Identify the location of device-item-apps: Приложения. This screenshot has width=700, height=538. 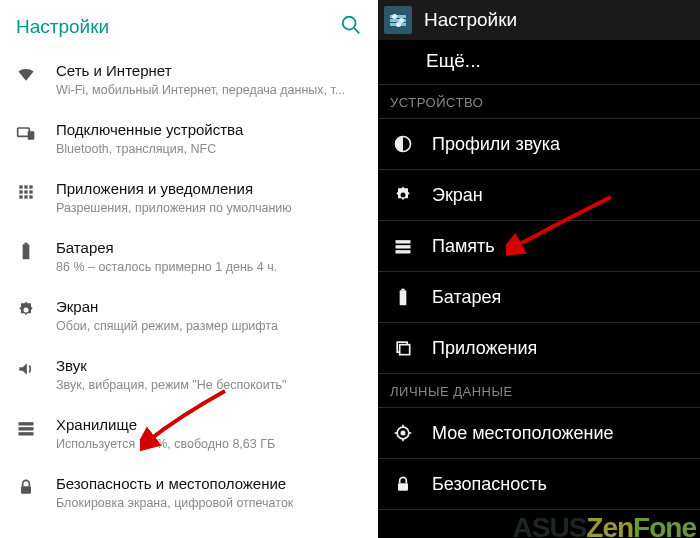
(539, 348).